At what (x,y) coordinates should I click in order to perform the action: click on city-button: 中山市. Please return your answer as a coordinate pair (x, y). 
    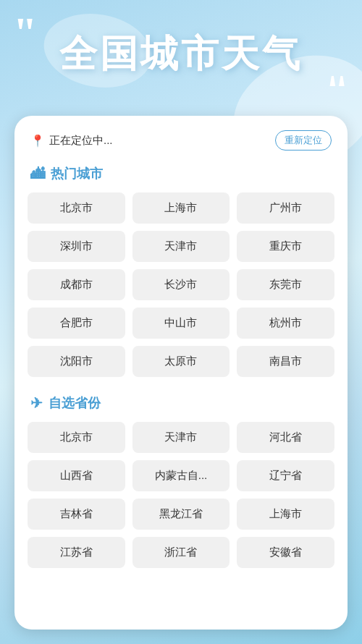
    Looking at the image, I should click on (181, 323).